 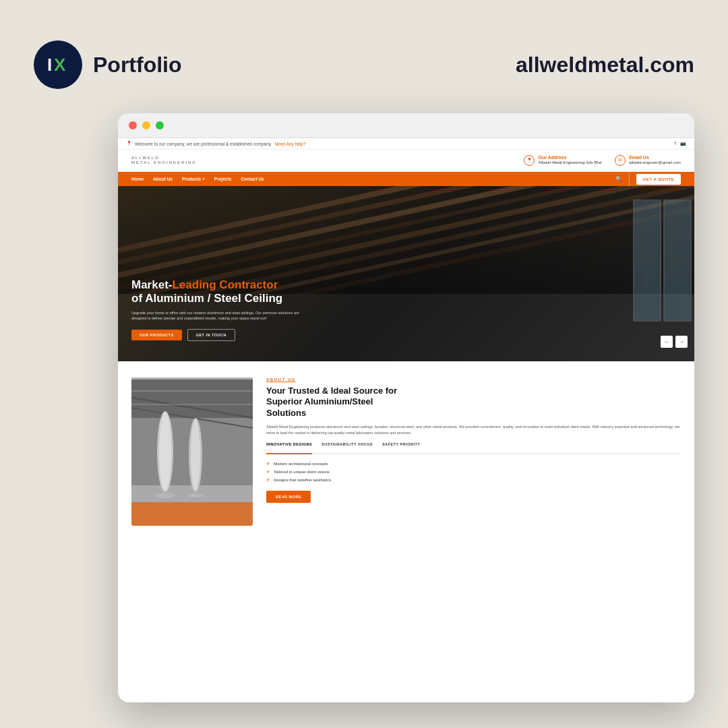 What do you see at coordinates (570, 162) in the screenshot?
I see `address-value: Allweld Metal Engineering Sdn Bhd` at bounding box center [570, 162].